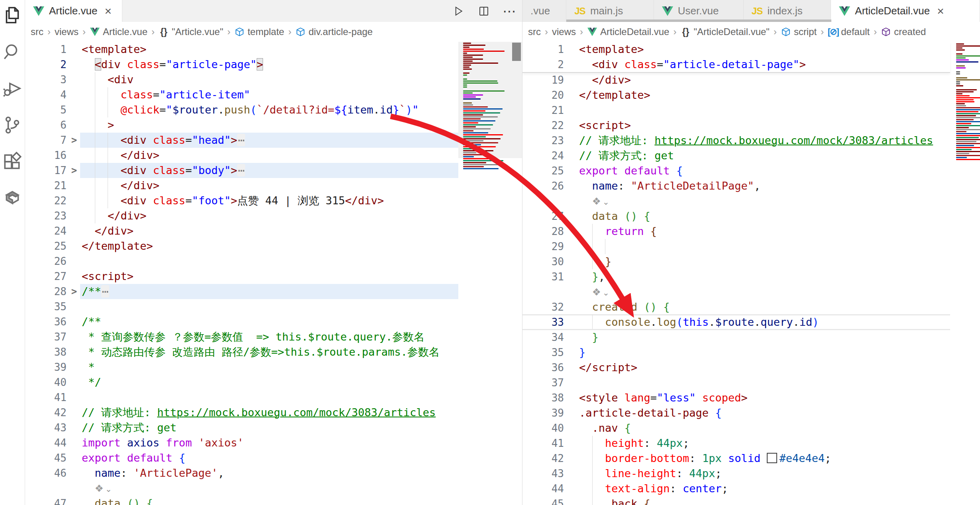 The height and width of the screenshot is (505, 980). What do you see at coordinates (544, 11) in the screenshot?
I see `tab--vue: .vue` at bounding box center [544, 11].